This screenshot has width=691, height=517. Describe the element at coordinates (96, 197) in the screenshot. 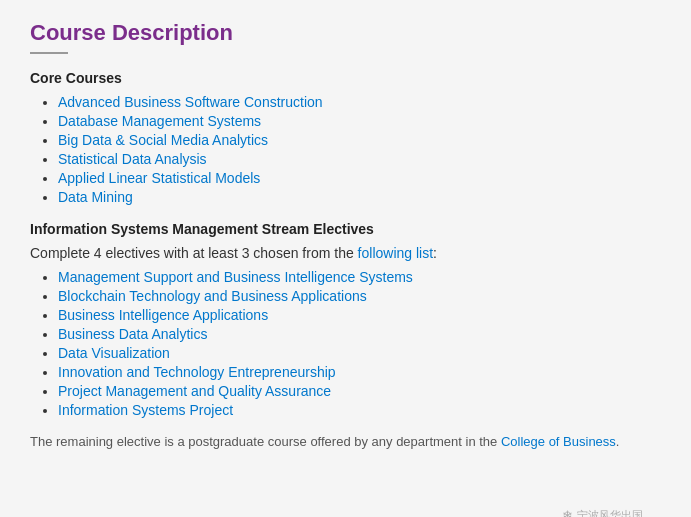

I see `course-link: Data Mining` at that location.